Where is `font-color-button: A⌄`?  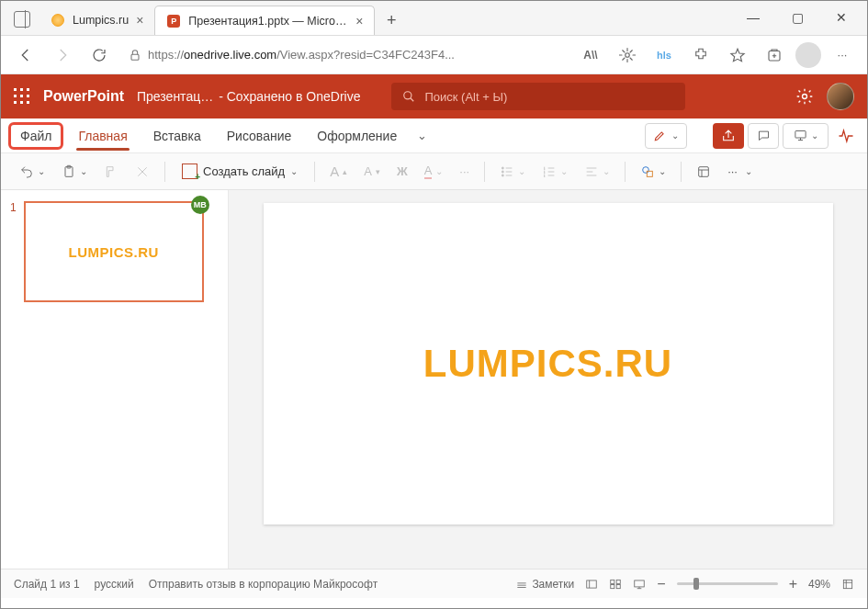 font-color-button: A⌄ is located at coordinates (434, 172).